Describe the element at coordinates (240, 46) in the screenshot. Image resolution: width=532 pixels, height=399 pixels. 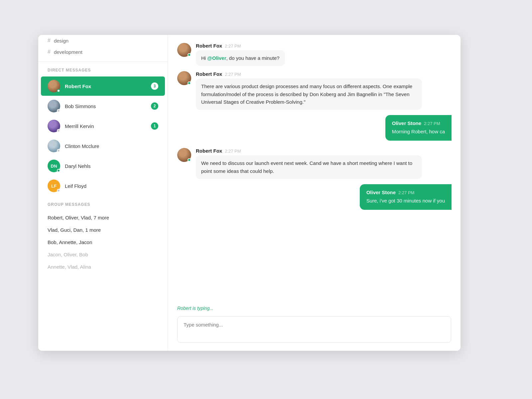
I see `msg-header-1: Robert Fox 2:27 PM` at that location.